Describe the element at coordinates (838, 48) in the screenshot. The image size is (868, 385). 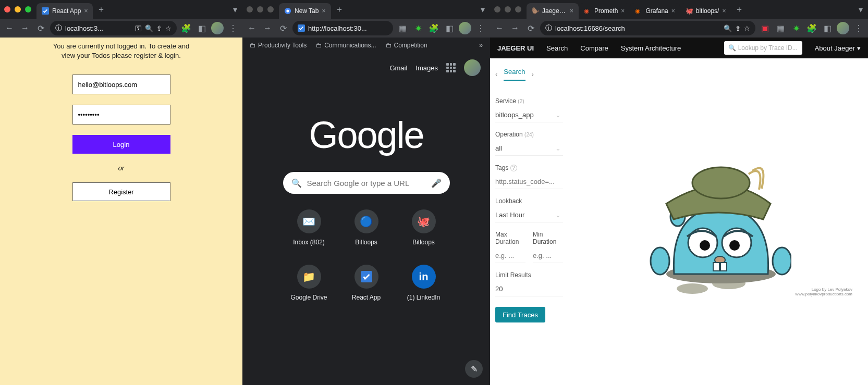
I see `about-menu: About Jaeger ▾` at that location.